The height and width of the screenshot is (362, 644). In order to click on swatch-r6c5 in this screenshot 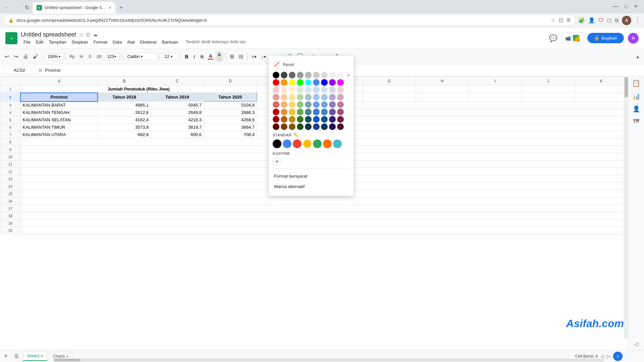, I will do `click(308, 112)`.